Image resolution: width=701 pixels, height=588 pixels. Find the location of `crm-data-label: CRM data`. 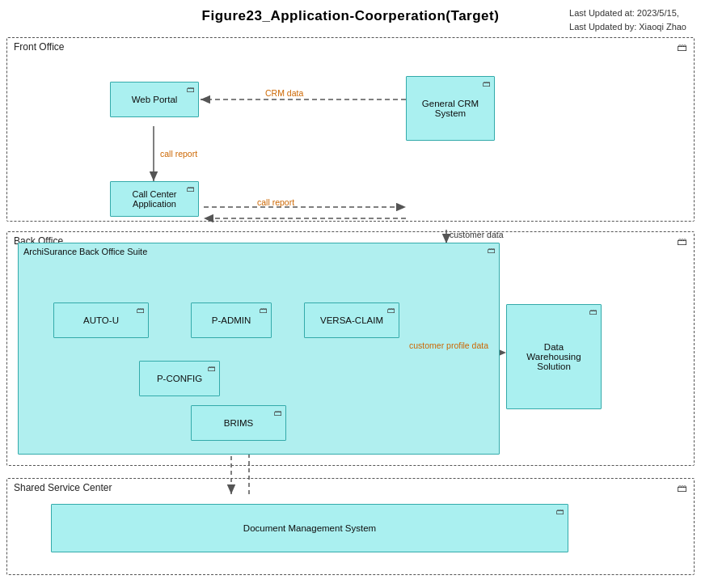

crm-data-label: CRM data is located at coordinates (285, 93).